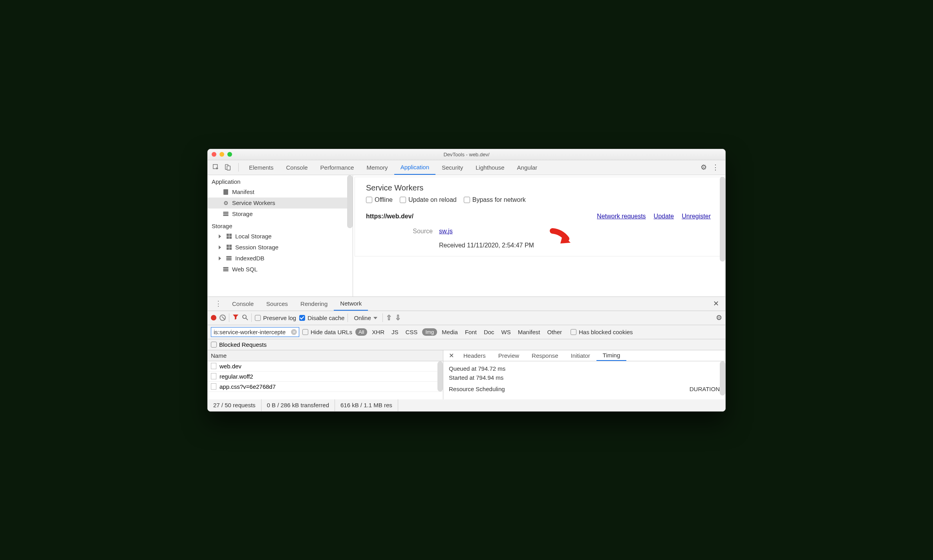  What do you see at coordinates (704, 167) in the screenshot?
I see `settings-icon: ⚙` at bounding box center [704, 167].